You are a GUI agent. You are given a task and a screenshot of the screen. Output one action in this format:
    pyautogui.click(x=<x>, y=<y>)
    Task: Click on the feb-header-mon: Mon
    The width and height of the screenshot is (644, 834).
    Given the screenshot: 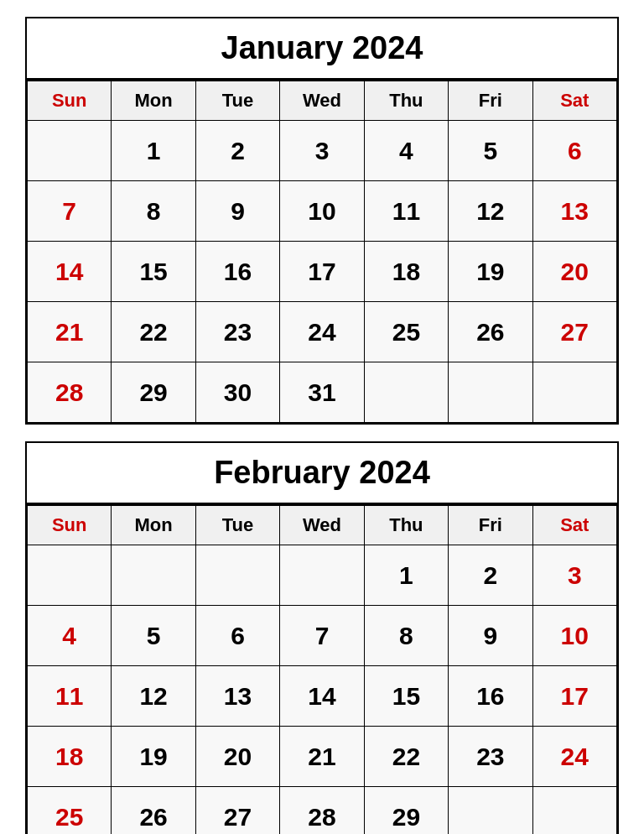 What is the action you would take?
    pyautogui.click(x=153, y=525)
    